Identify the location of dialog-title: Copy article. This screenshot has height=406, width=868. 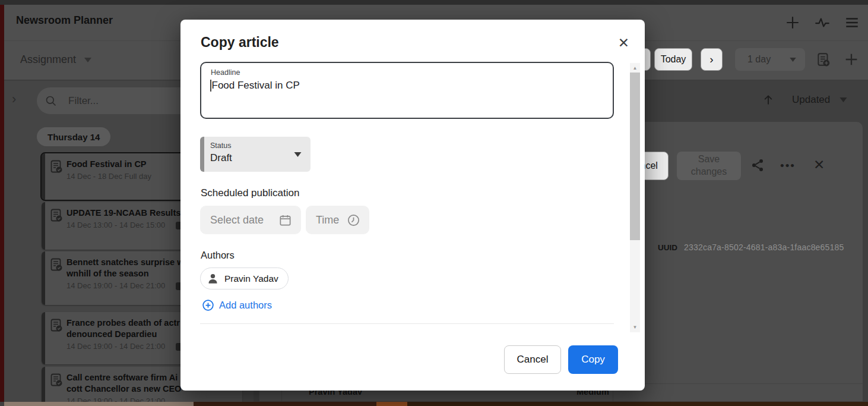
(240, 43).